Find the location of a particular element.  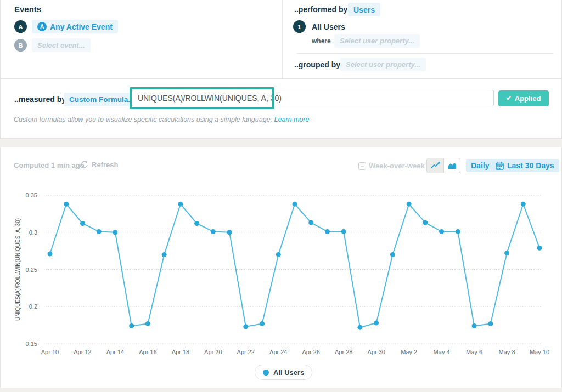

svg-text: Apr 26 is located at coordinates (311, 352).